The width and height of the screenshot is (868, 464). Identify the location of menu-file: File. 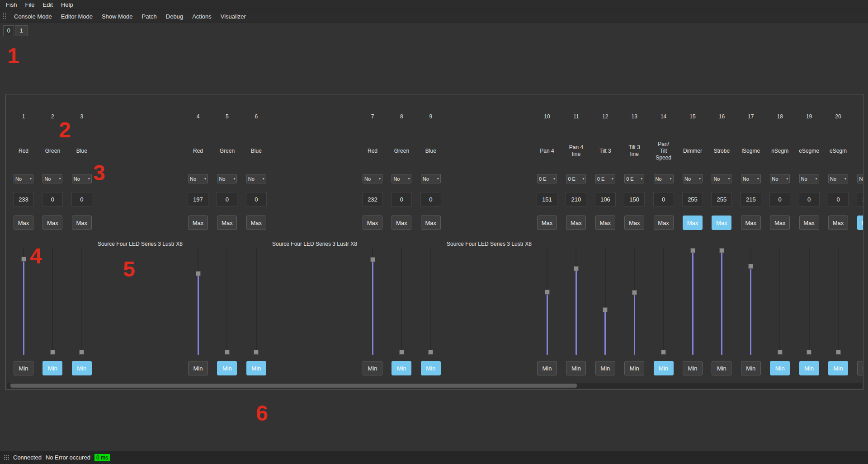
(30, 5).